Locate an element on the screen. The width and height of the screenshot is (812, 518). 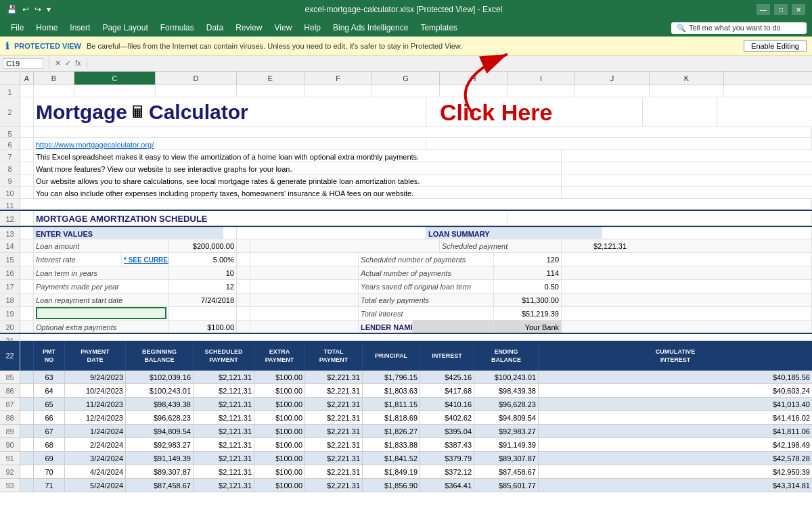
cell-date-1: 10/24/2023 is located at coordinates (95, 391).